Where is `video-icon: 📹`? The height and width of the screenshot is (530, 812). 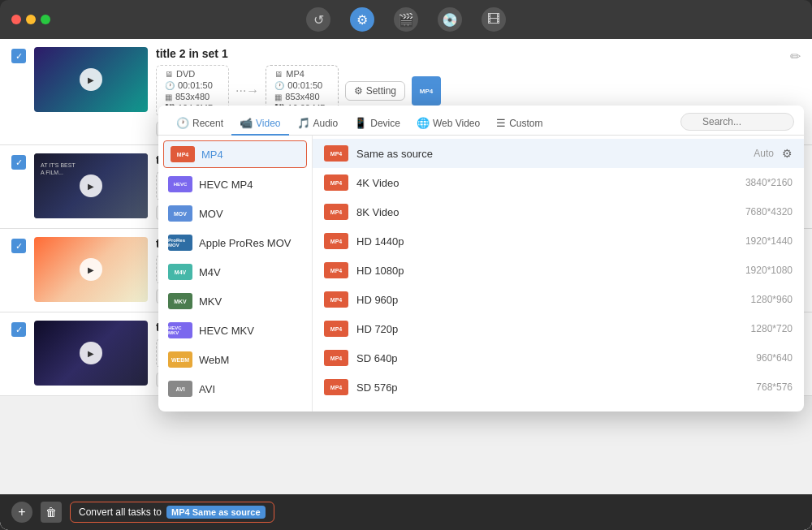 video-icon: 📹 is located at coordinates (246, 123).